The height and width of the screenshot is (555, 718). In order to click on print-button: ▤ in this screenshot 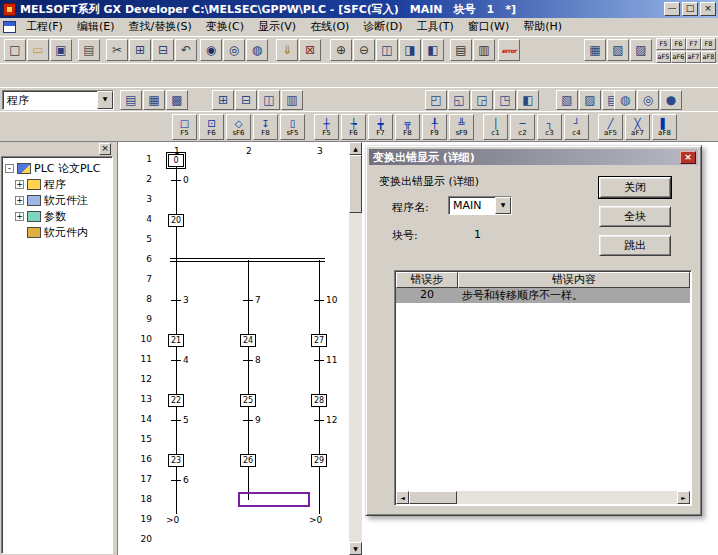, I will do `click(89, 50)`.